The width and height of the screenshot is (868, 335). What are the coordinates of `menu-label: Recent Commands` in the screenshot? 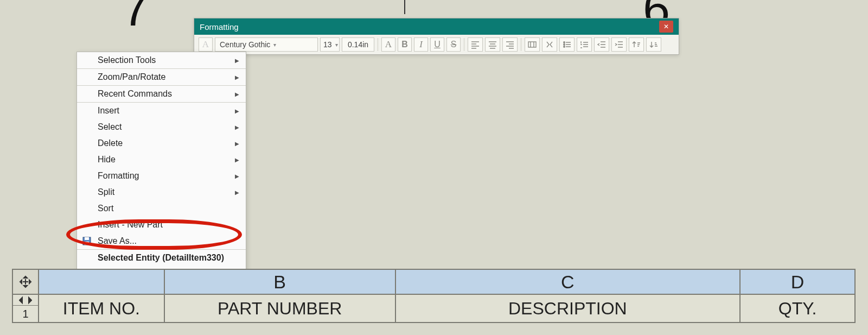 It's located at (135, 94).